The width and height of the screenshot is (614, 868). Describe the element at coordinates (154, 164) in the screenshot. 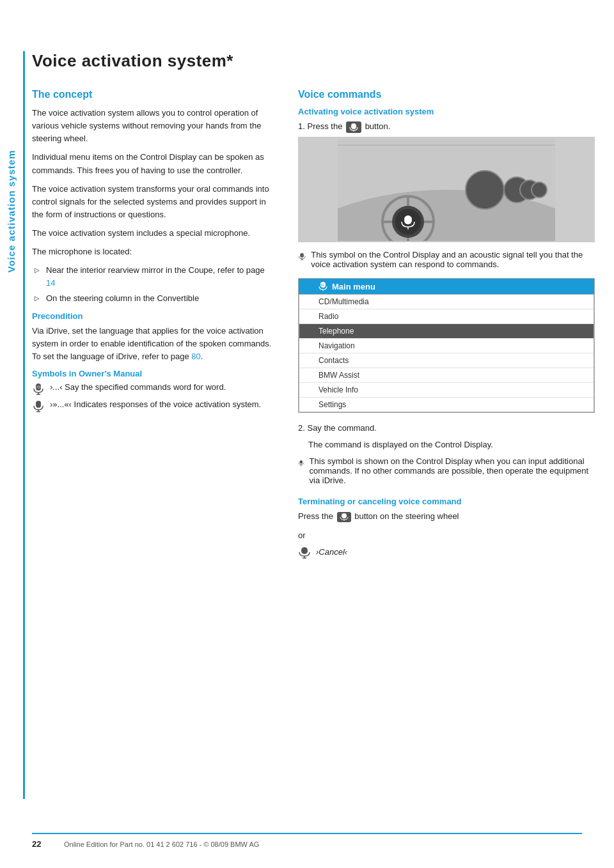

I see `concept-para-2: Individual menu items on the Control Dis…` at that location.